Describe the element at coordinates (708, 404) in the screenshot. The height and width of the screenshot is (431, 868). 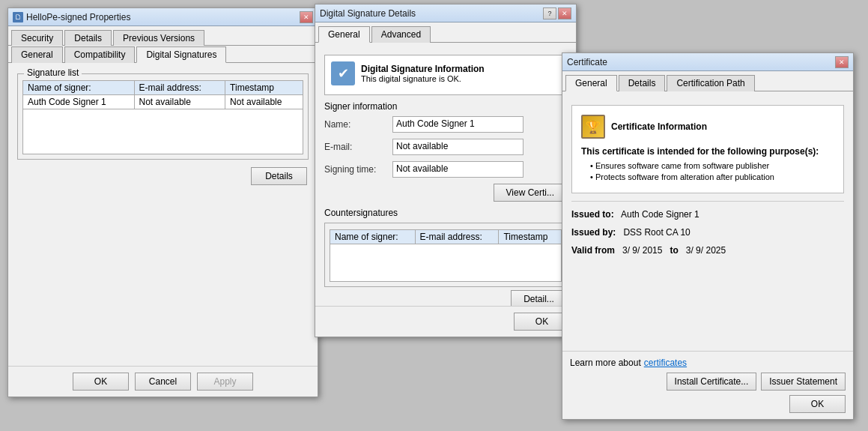
I see `win3-ok-area: OK` at that location.